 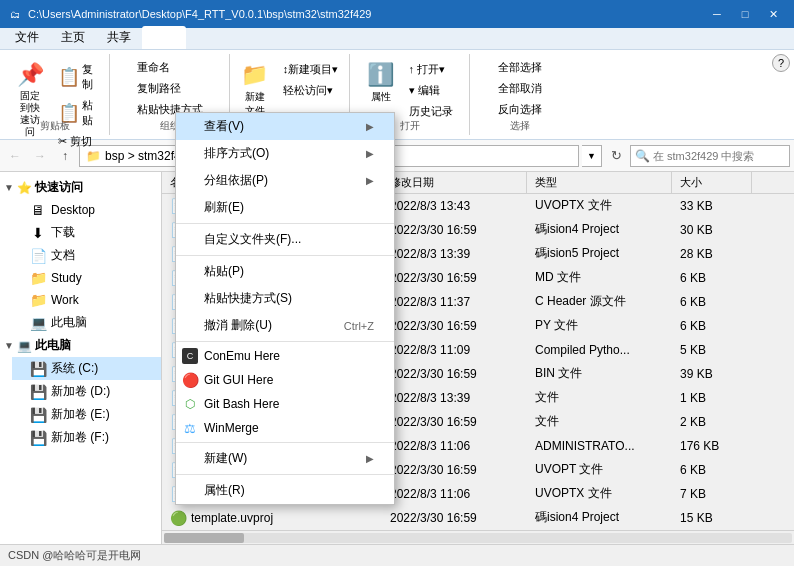 I want to click on cut-button: ✂ 剪切, so click(x=76, y=142).